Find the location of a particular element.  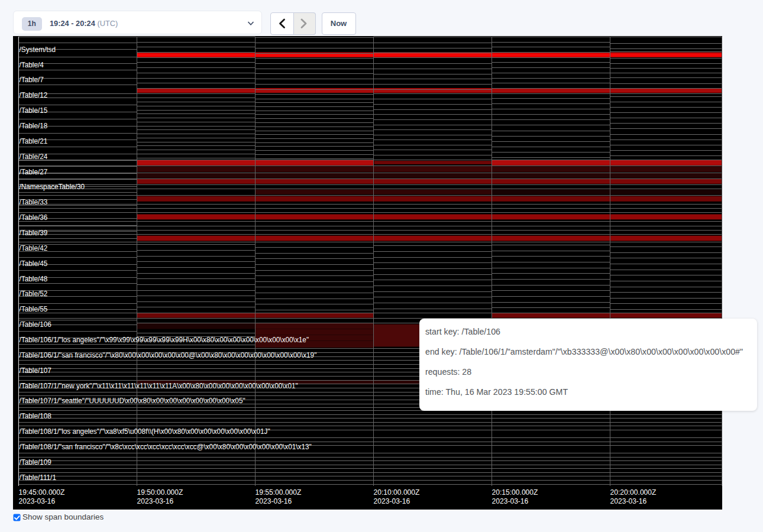

svg-text: /Table/106 is located at coordinates (35, 324).